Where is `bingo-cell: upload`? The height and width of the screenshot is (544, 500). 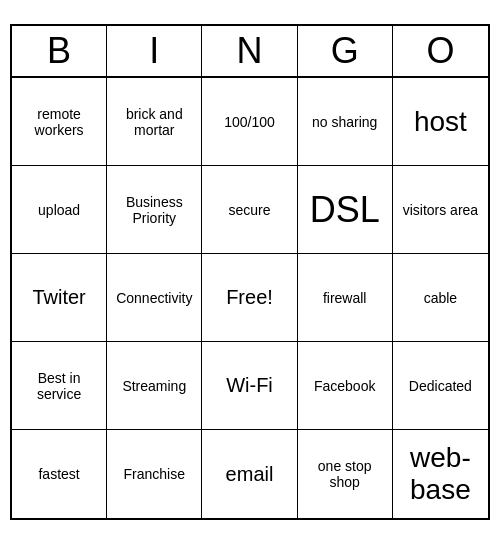
bingo-cell: upload is located at coordinates (60, 210).